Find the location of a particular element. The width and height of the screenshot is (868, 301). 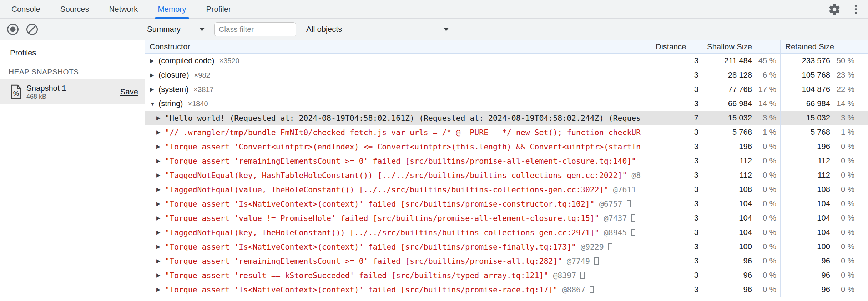

instance-count: ×3520 is located at coordinates (229, 61).